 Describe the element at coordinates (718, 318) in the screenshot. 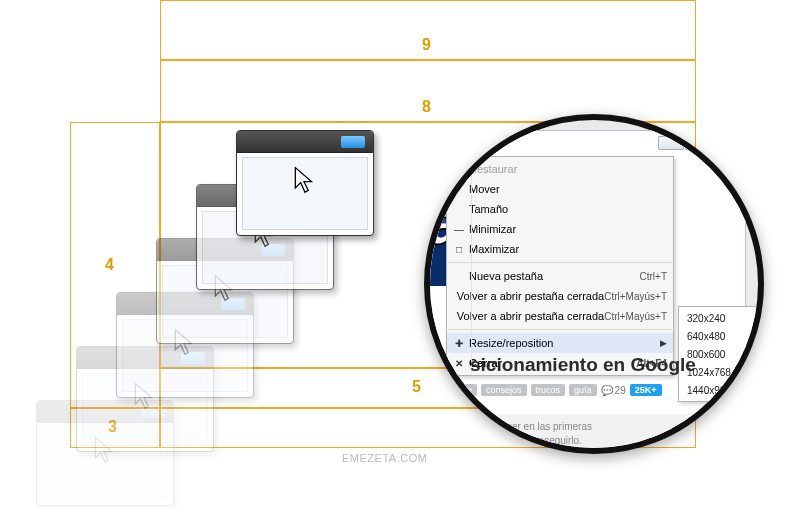

I see `resolution-option: 320x240` at that location.